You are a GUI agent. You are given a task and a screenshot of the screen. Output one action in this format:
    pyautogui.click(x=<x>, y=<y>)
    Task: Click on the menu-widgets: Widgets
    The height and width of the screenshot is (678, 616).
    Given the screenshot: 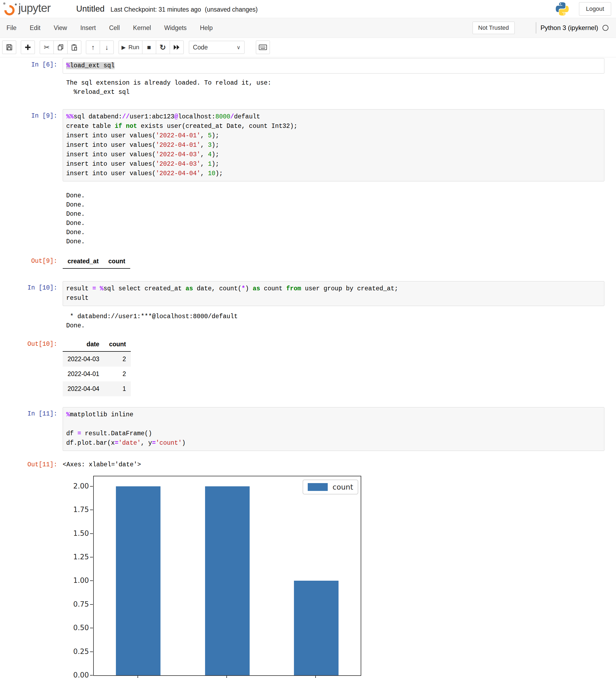 What is the action you would take?
    pyautogui.click(x=175, y=28)
    